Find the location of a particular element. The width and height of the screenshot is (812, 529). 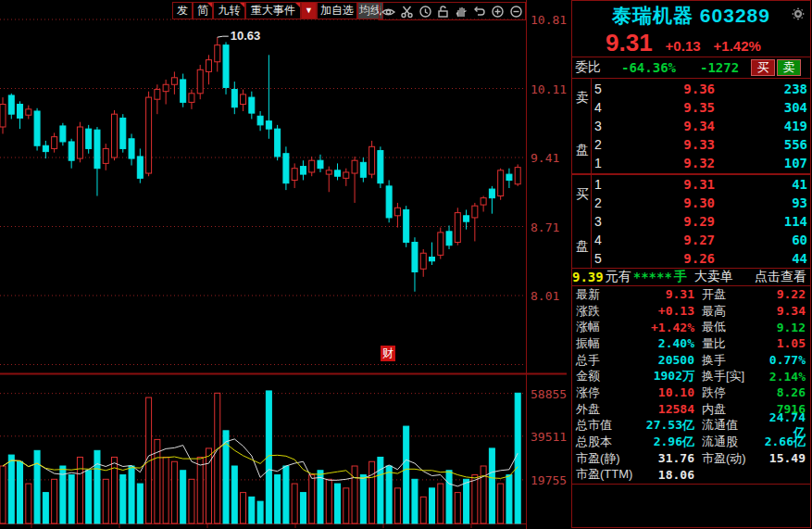

buy-row: 59.2644 is located at coordinates (691, 258).